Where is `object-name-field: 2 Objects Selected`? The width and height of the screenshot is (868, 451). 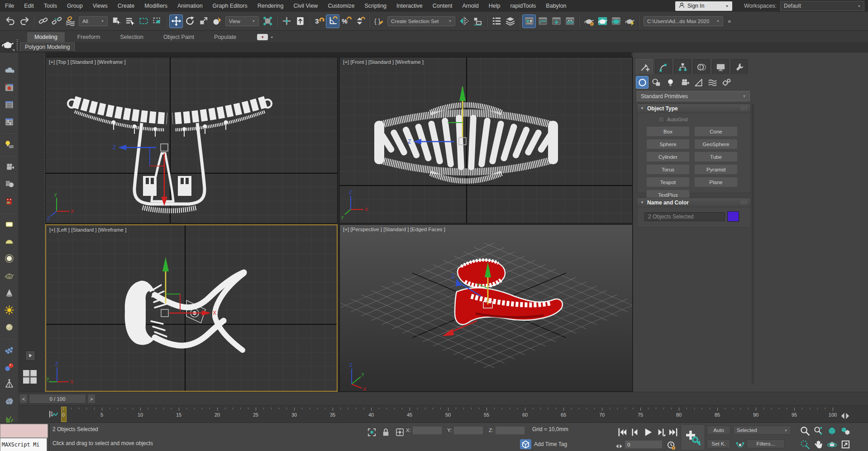
object-name-field: 2 Objects Selected is located at coordinates (685, 217).